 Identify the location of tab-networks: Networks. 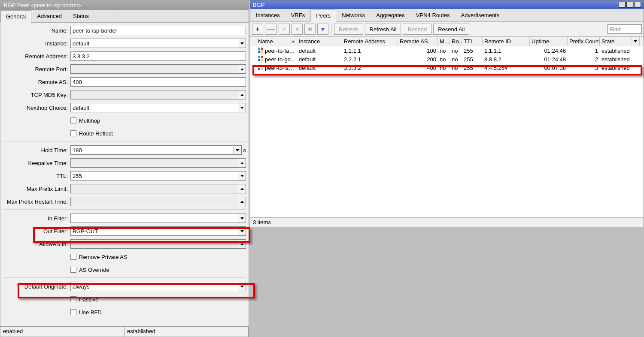
(353, 15).